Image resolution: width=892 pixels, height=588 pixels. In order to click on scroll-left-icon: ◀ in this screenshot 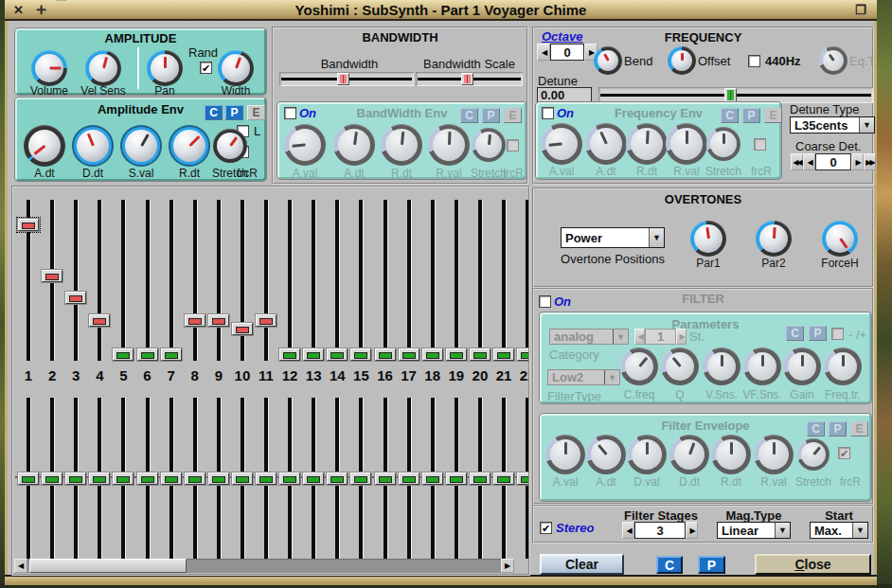, I will do `click(21, 566)`.